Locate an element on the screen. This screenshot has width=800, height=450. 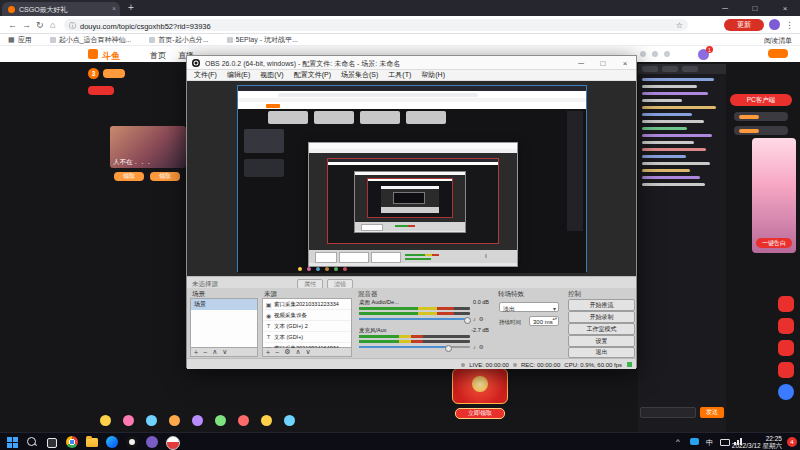
gift-bar is located at coordinates (350, 420).